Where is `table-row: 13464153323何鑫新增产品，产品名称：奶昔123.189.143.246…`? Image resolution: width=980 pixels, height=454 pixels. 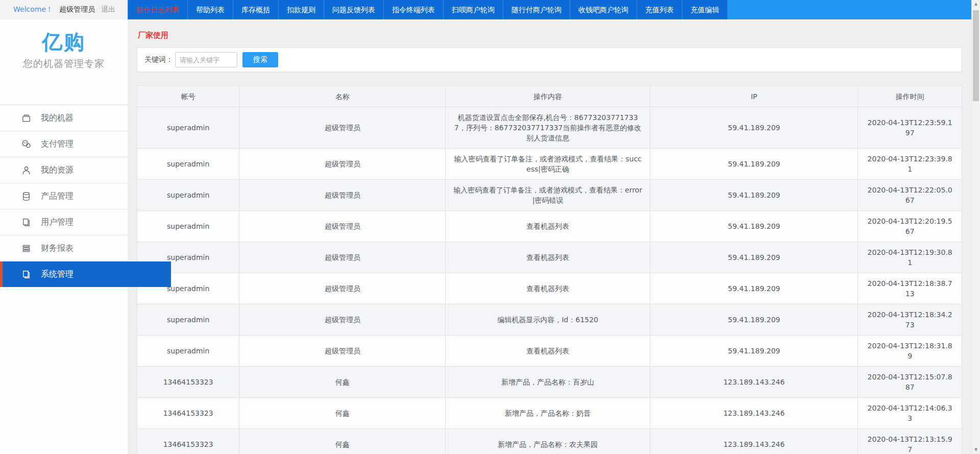 table-row: 13464153323何鑫新增产品，产品名称：奶昔123.189.143.246… is located at coordinates (550, 414).